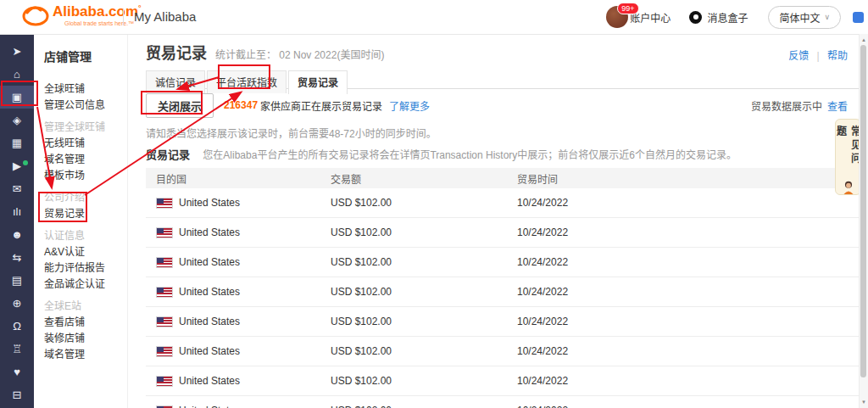  I want to click on rail-item-apps: ▦, so click(17, 143).